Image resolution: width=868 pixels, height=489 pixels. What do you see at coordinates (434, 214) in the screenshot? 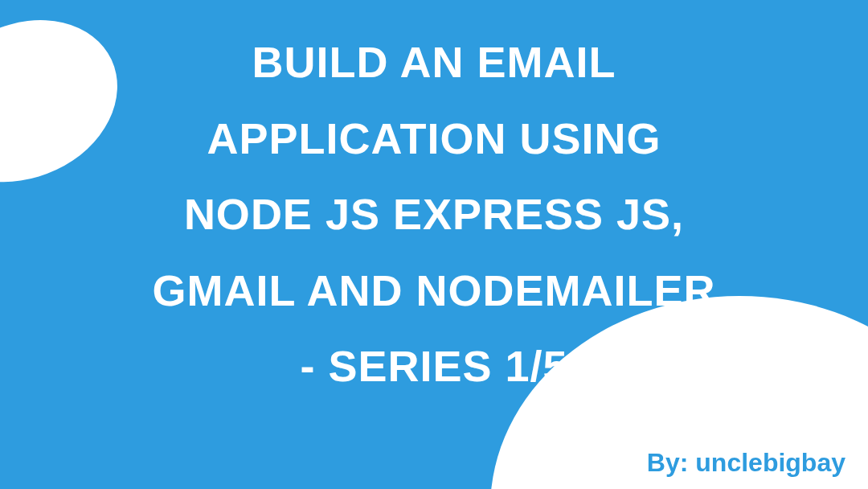
I see `title-line-3: Node Js Express Js,` at bounding box center [434, 214].